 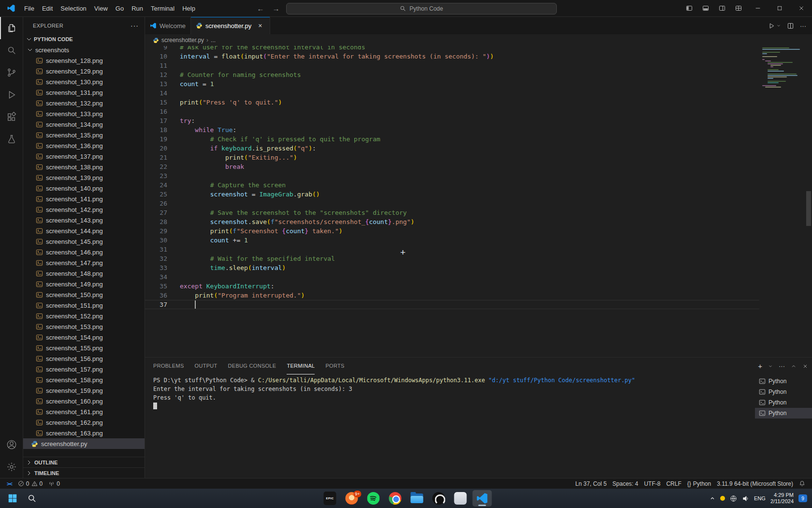 What do you see at coordinates (84, 316) in the screenshot?
I see `file-item: screenshot_152.png` at bounding box center [84, 316].